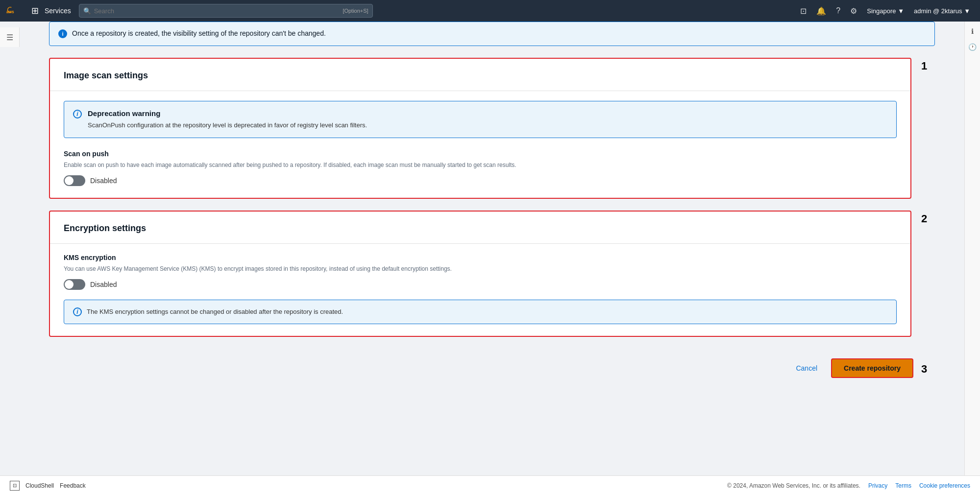 This screenshot has height=495, width=980. I want to click on image-scan-title: Image scan settings, so click(480, 75).